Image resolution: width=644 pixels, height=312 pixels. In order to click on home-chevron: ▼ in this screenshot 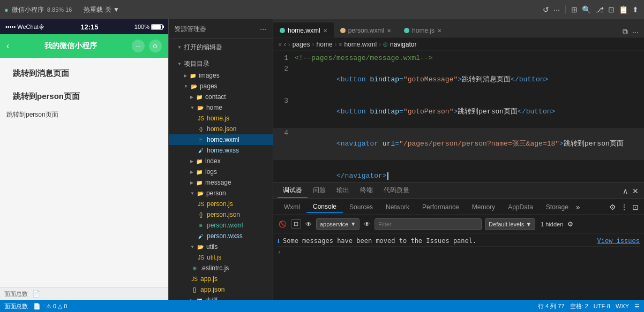, I will do `click(192, 108)`.